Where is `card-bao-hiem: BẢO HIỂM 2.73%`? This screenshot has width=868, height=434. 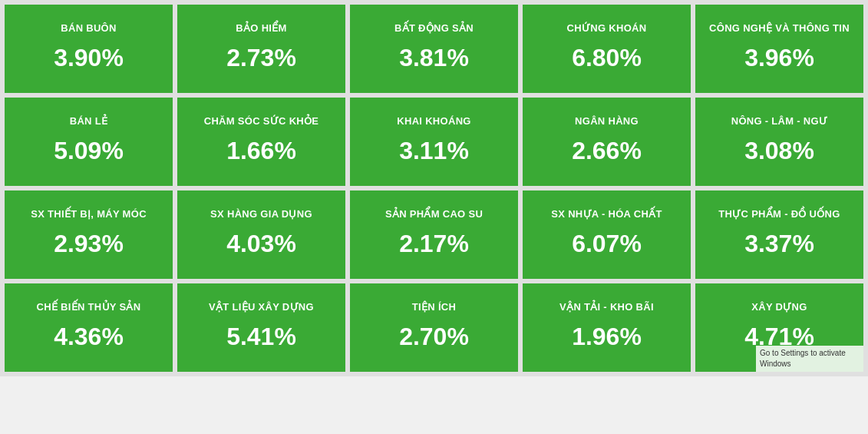 card-bao-hiem: BẢO HIỂM 2.73% is located at coordinates (261, 49).